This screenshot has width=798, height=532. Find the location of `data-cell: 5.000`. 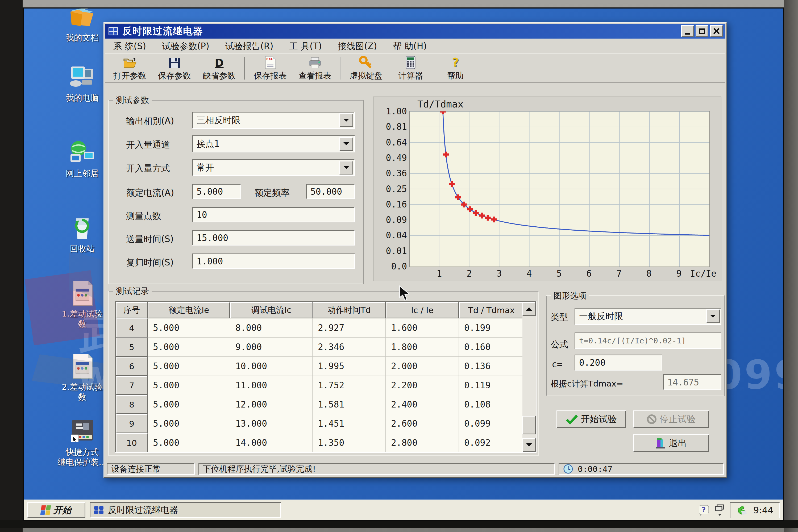

data-cell: 5.000 is located at coordinates (189, 443).